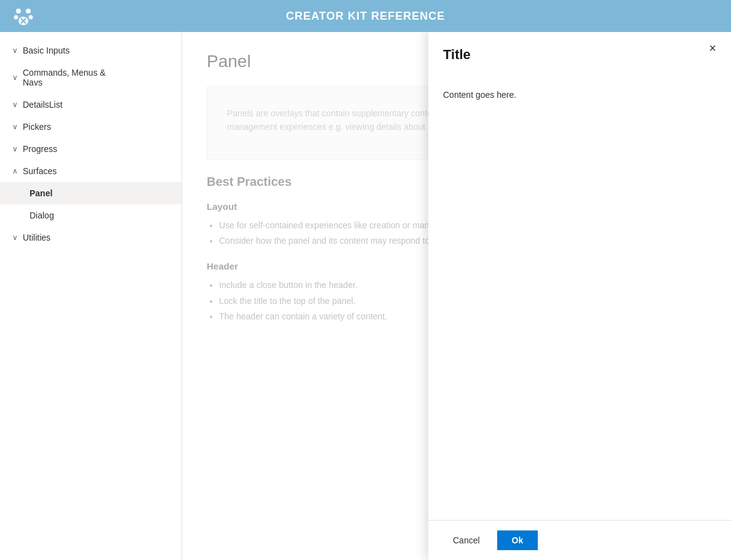 The height and width of the screenshot is (560, 731). I want to click on sidebar-item-basic-inputs: ∨ Basic Inputs, so click(91, 50).